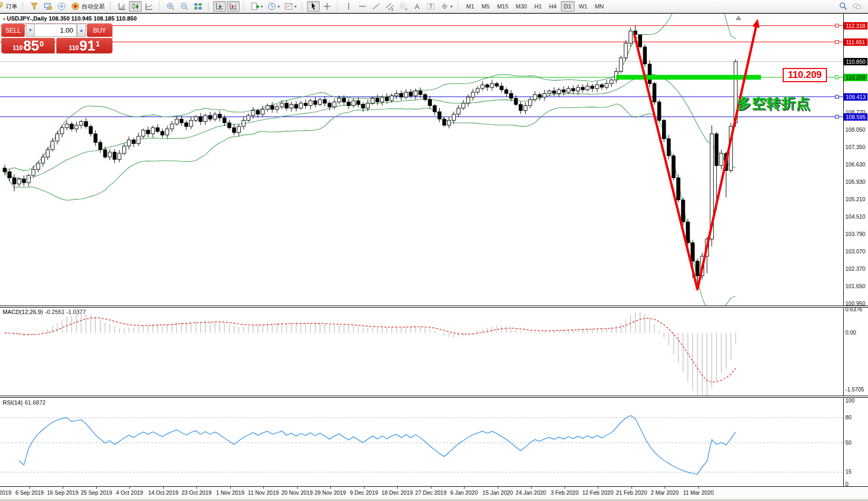 The image size is (868, 501). I want to click on price-tick-label: 107.350, so click(855, 147).